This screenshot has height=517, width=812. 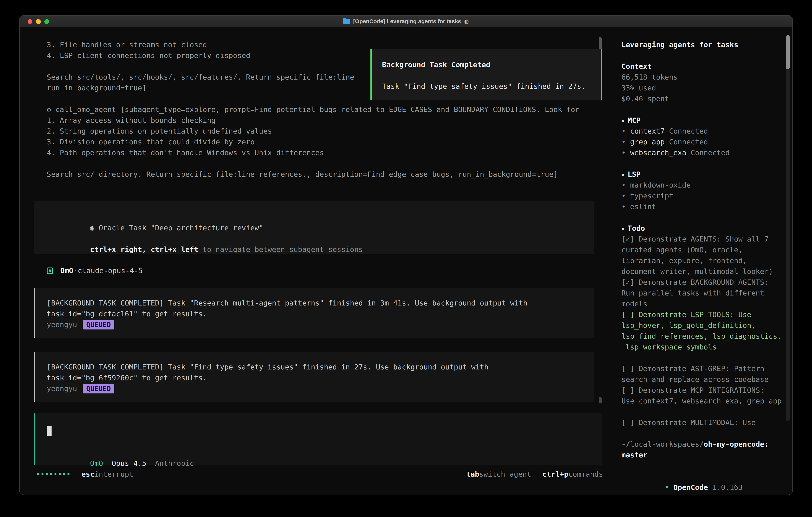 I want to click on message-text-line: [BACKGROUND TASK COMPLETED] Task "Resear…, so click(x=320, y=303).